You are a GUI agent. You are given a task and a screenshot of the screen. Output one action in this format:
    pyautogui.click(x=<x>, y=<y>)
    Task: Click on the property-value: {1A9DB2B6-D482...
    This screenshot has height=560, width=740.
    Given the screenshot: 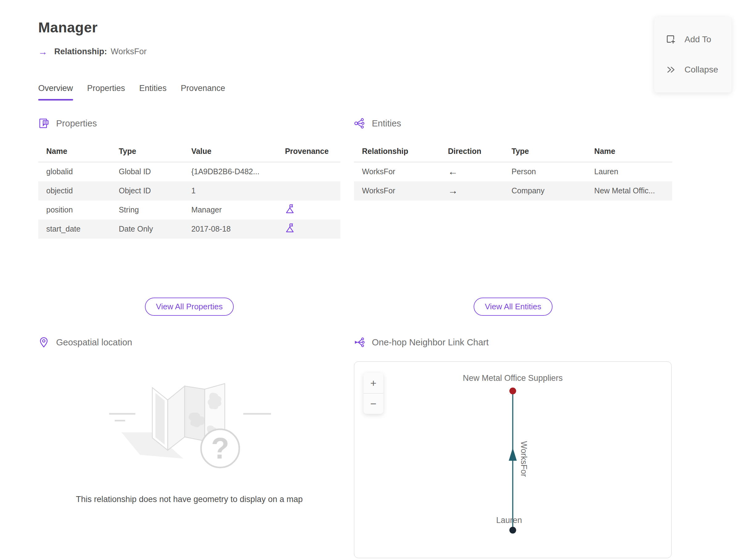 What is the action you would take?
    pyautogui.click(x=230, y=172)
    